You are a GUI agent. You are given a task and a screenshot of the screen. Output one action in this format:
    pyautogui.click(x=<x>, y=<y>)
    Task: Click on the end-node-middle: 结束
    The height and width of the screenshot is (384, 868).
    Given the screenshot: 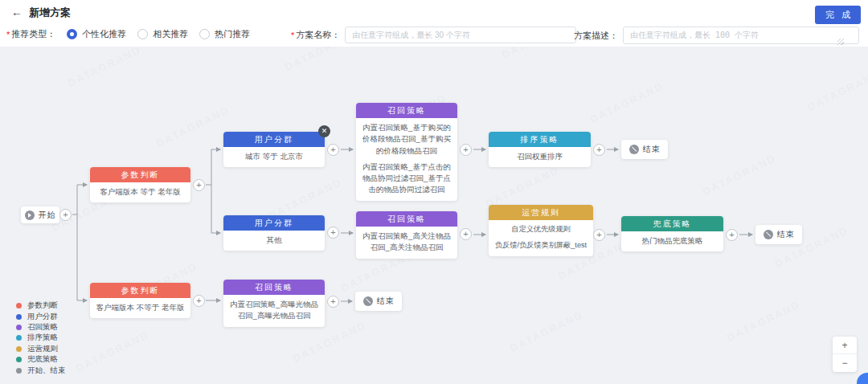 What is the action you would take?
    pyautogui.click(x=779, y=235)
    